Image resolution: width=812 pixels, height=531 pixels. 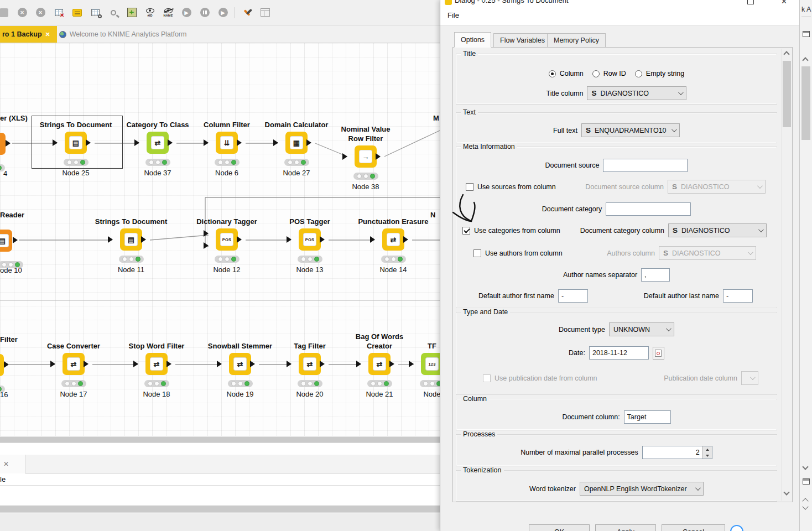 I want to click on radio-row-id, so click(x=596, y=74).